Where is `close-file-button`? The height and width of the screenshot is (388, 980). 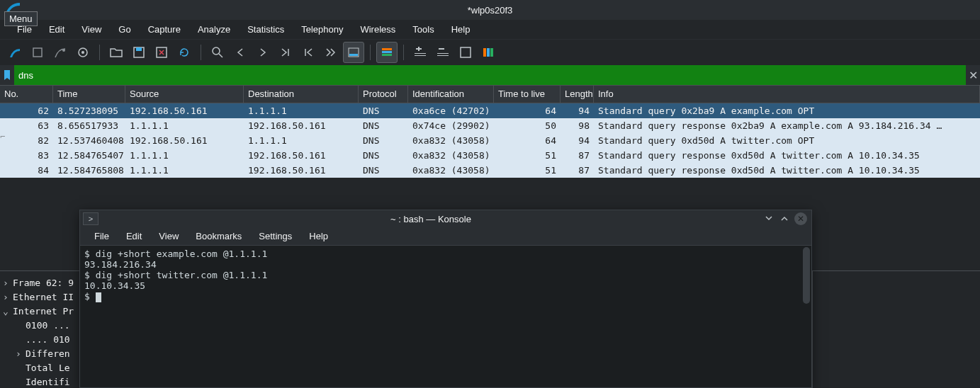 close-file-button is located at coordinates (162, 52).